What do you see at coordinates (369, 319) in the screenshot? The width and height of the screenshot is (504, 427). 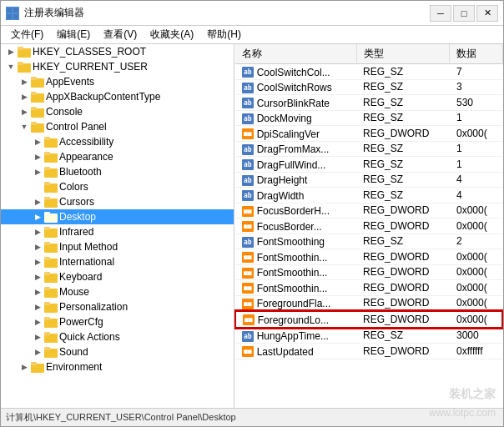 I see `table-row: ■■ForegroundLo...REG_DWORD0x000(` at bounding box center [369, 319].